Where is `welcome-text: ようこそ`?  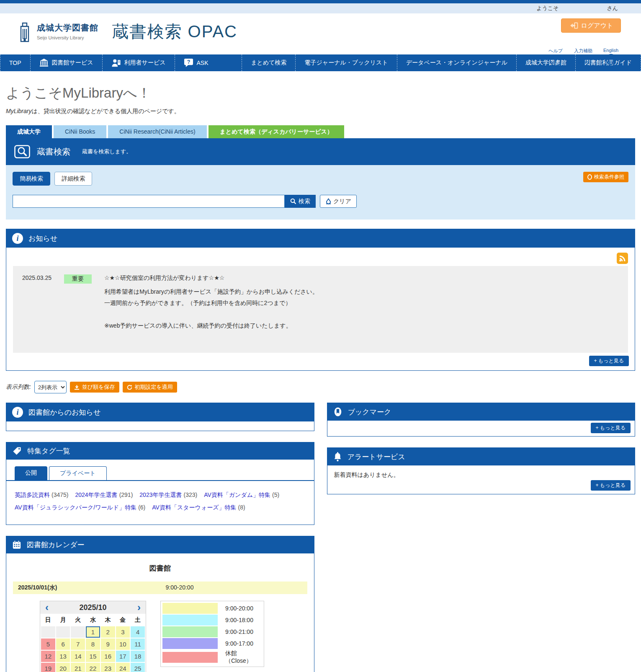
welcome-text: ようこそ is located at coordinates (548, 8).